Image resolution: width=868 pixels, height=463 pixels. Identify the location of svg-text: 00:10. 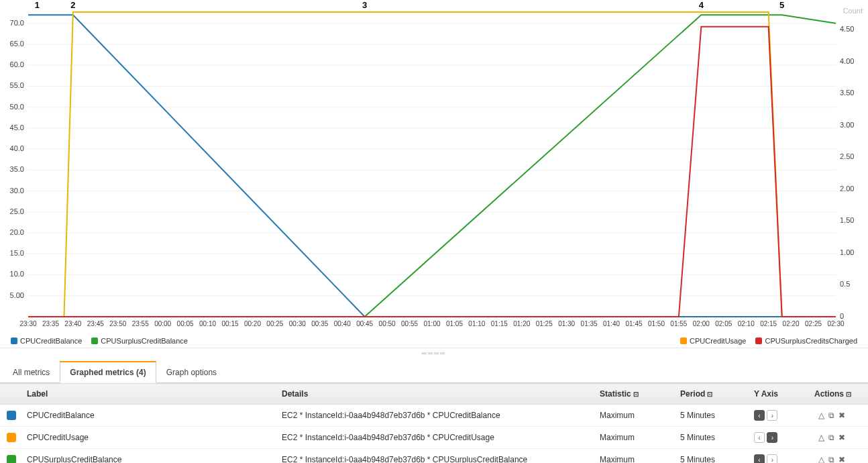
(208, 323).